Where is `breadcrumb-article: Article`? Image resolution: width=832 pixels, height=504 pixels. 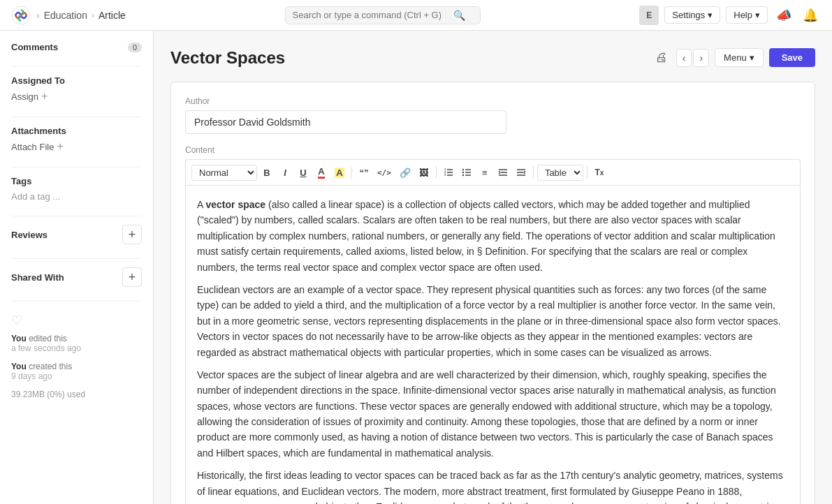 breadcrumb-article: Article is located at coordinates (112, 15).